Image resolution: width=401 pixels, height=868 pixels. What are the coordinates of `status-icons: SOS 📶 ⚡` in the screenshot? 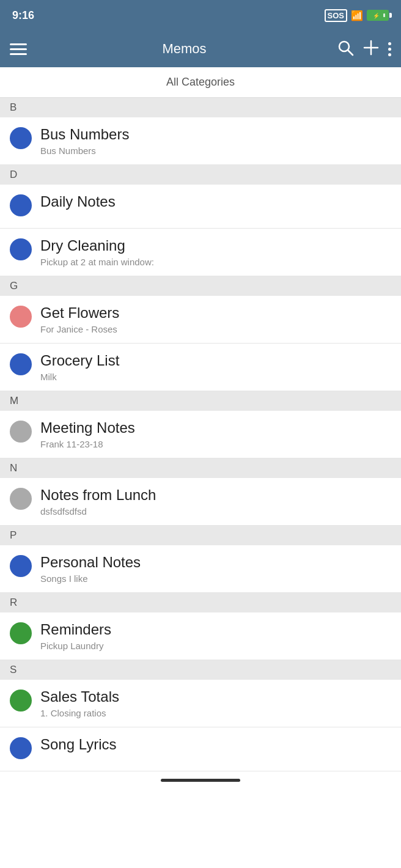 It's located at (357, 16).